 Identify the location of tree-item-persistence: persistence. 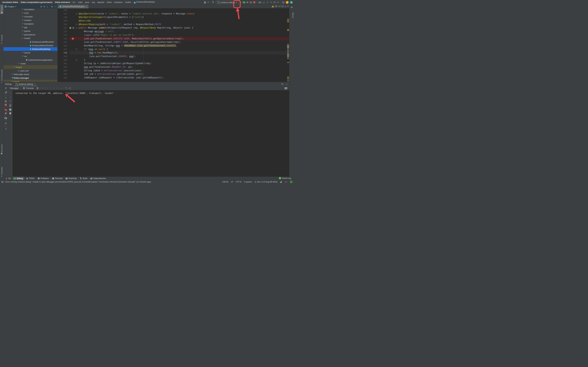
(31, 34).